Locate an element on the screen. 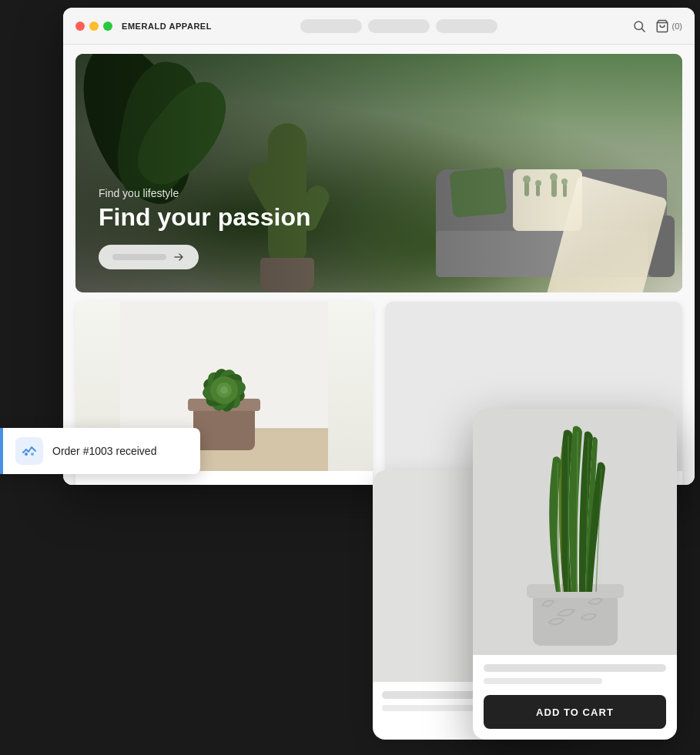 The height and width of the screenshot is (755, 700). hero-btn-text is located at coordinates (139, 257).